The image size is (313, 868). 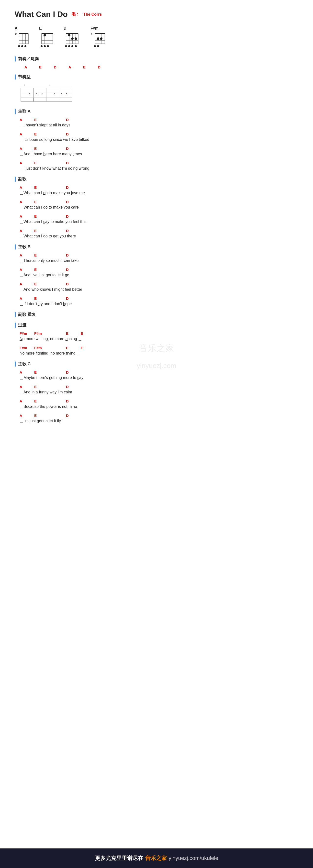 I want to click on footer-text-2: 音乐之家, so click(x=156, y=858).